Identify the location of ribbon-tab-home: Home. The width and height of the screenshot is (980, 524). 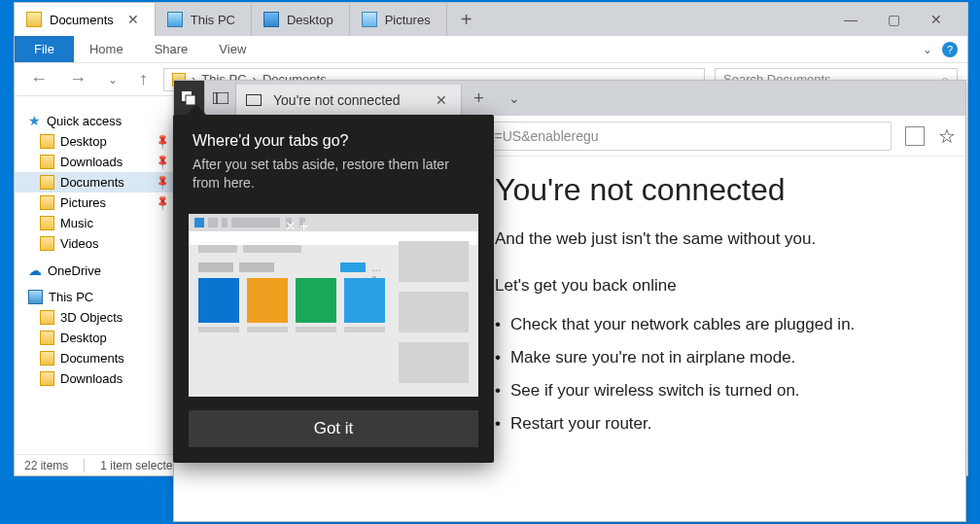
(107, 49).